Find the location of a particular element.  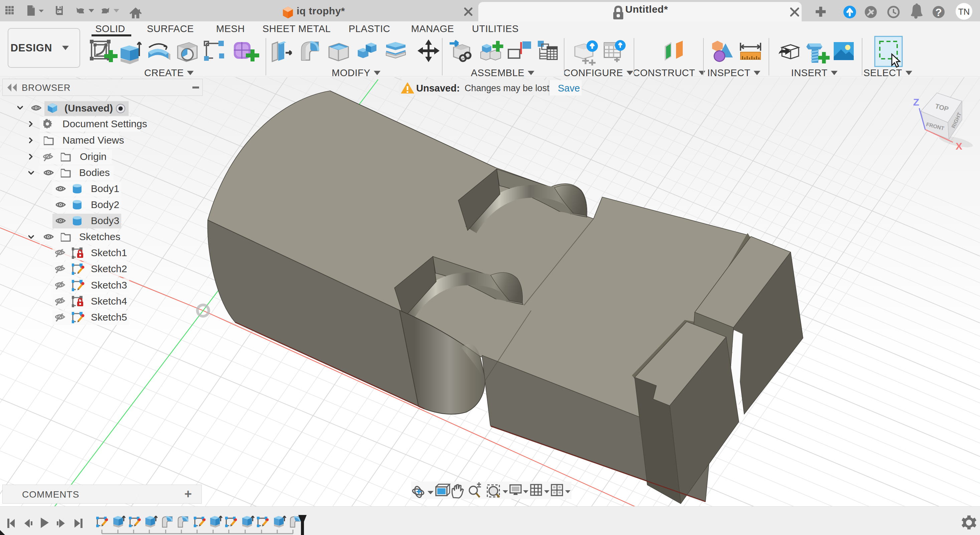

svg-text: TN is located at coordinates (964, 12).